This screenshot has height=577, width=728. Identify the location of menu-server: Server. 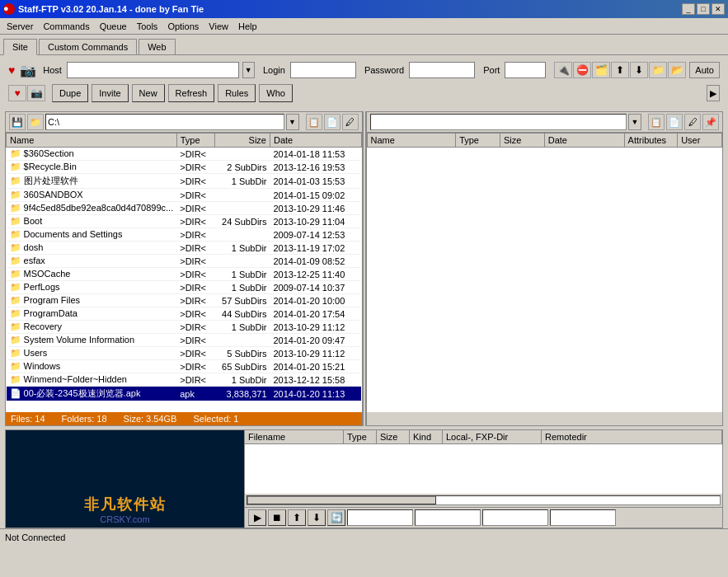
(20, 26).